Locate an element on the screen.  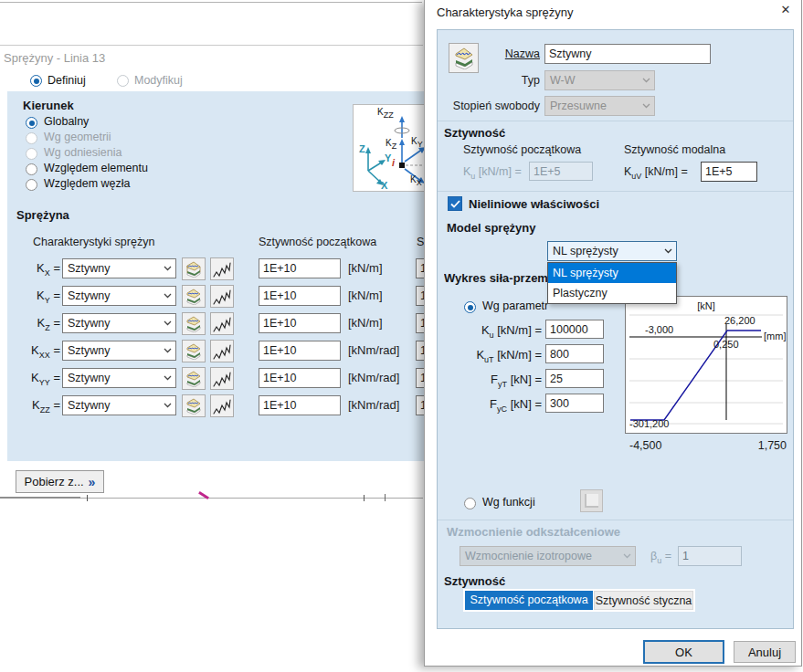
radio-globalny-label: Globalny is located at coordinates (66, 121).